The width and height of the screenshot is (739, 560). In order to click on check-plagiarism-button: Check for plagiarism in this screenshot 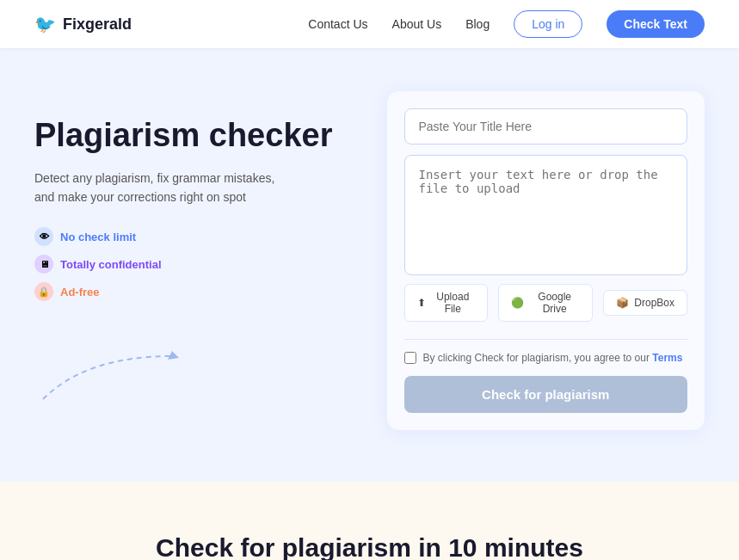, I will do `click(546, 394)`.